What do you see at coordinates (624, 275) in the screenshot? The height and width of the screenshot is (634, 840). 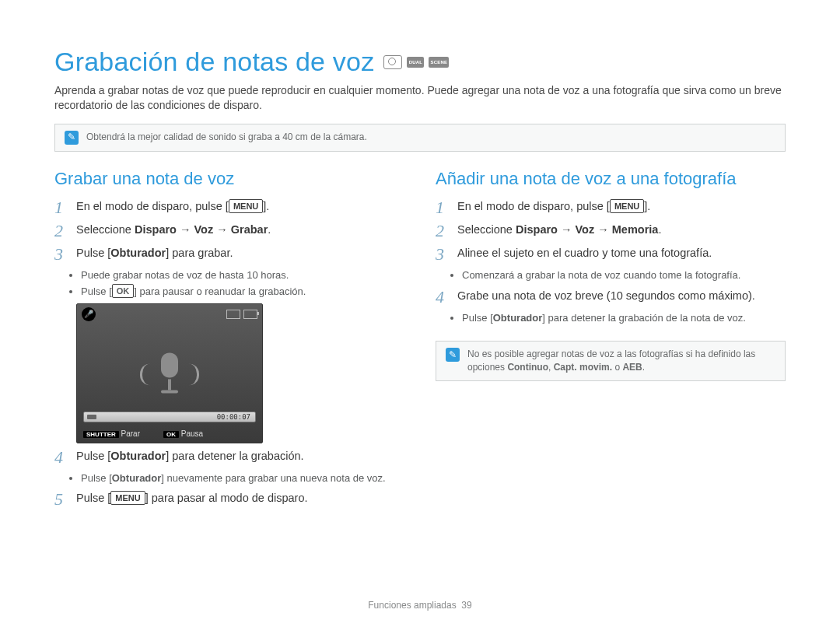 I see `bullet: Comenzará a grabar la nota de voz cuando…` at bounding box center [624, 275].